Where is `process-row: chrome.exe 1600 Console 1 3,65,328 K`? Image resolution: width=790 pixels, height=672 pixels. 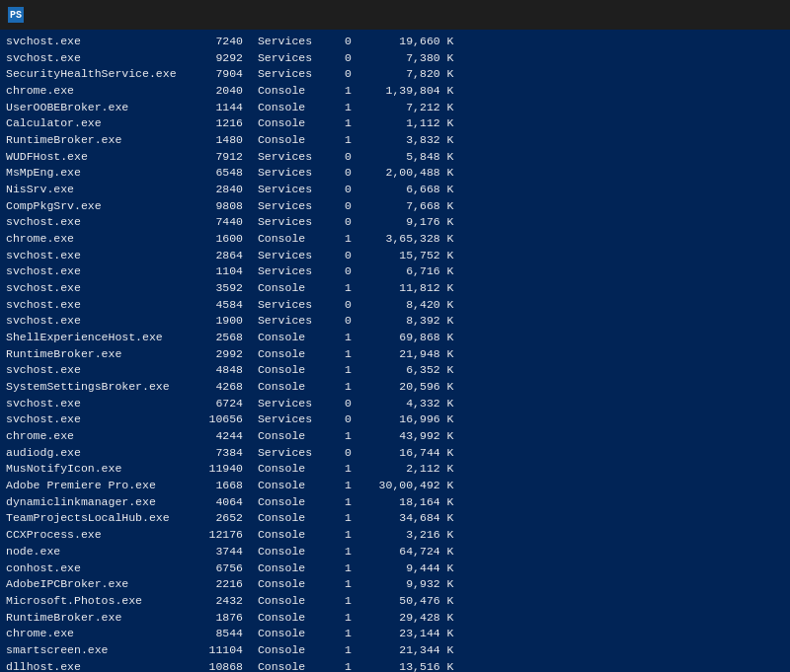 process-row: chrome.exe 1600 Console 1 3,65,328 K is located at coordinates (395, 239).